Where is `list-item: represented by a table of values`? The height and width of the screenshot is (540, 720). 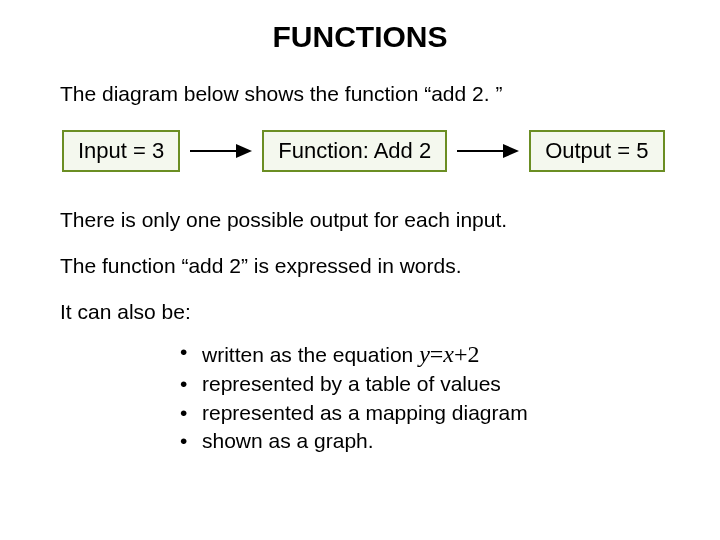 list-item: represented by a table of values is located at coordinates (420, 384).